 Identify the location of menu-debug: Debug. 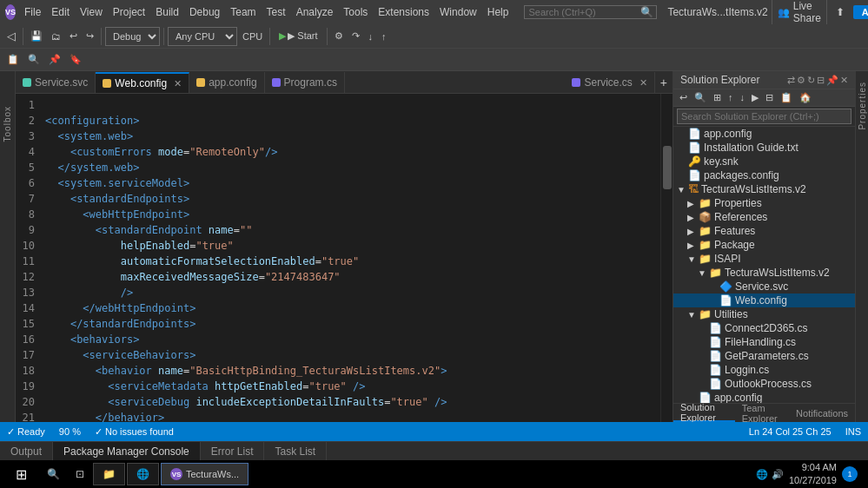
(205, 12).